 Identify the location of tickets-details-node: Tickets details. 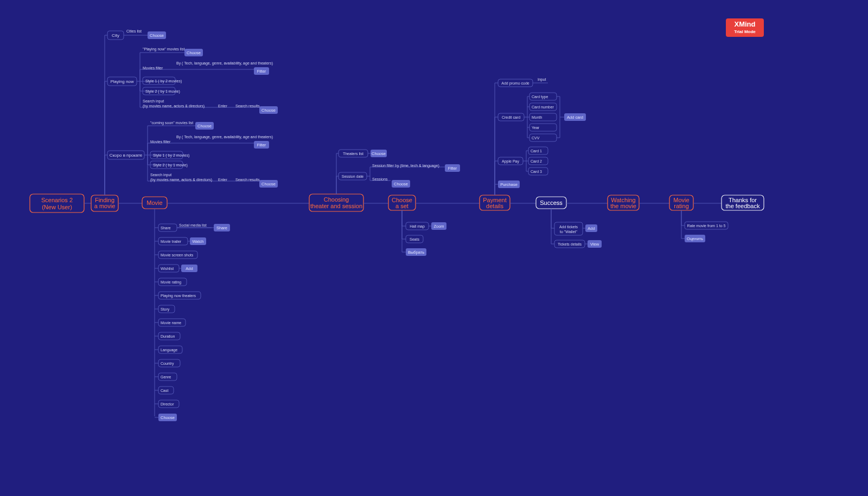
(570, 244).